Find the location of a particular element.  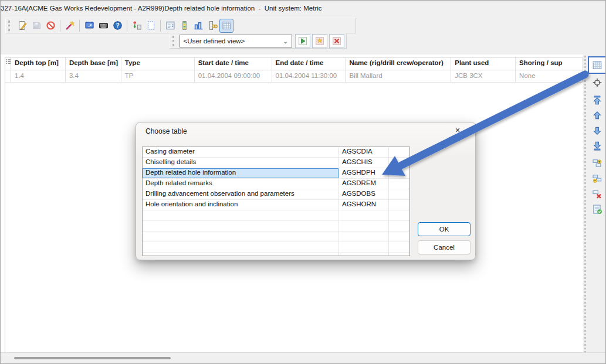

hole-id: 327-16A is located at coordinates (13, 8).